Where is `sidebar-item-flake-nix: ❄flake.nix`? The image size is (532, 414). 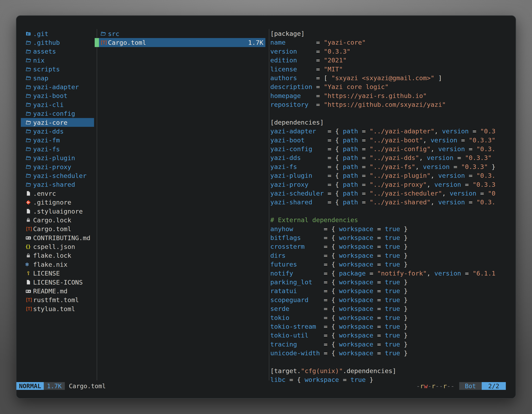 sidebar-item-flake-nix: ❄flake.nix is located at coordinates (57, 264).